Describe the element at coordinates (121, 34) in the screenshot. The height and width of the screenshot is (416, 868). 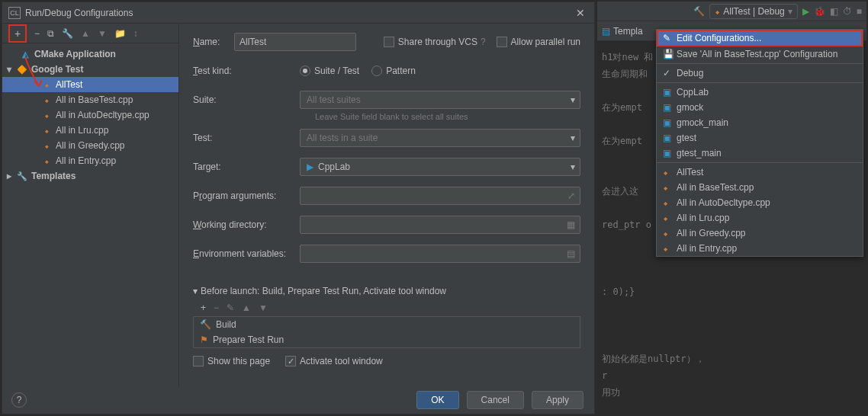
I see `folder-icon: 📁` at that location.